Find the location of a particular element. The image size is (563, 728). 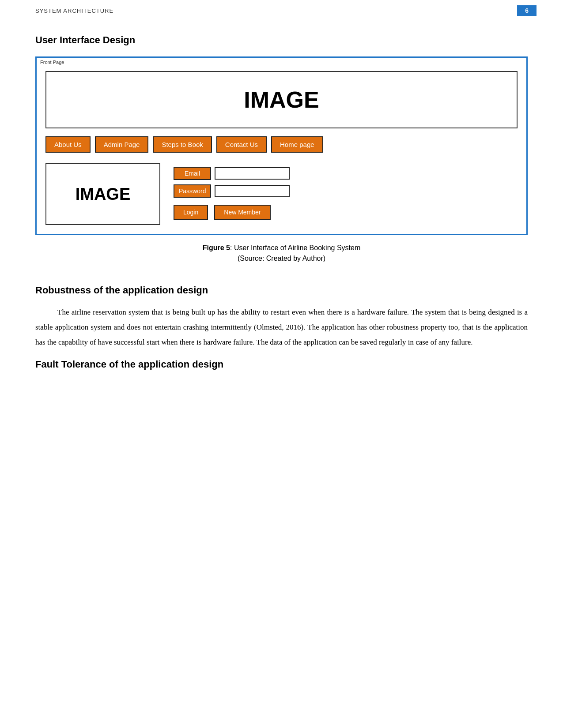

email-row: Email is located at coordinates (231, 173).